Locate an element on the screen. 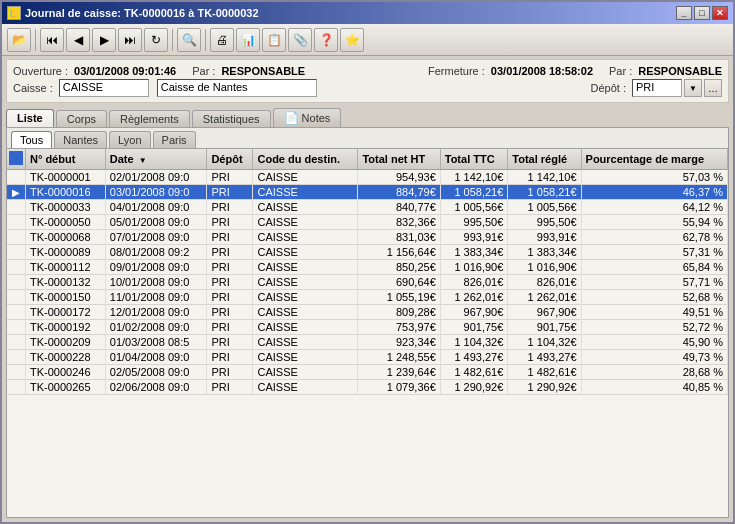  table-row: TK-000026502/06/2008 09:0PRICAISSE1 079,… is located at coordinates (368, 388).